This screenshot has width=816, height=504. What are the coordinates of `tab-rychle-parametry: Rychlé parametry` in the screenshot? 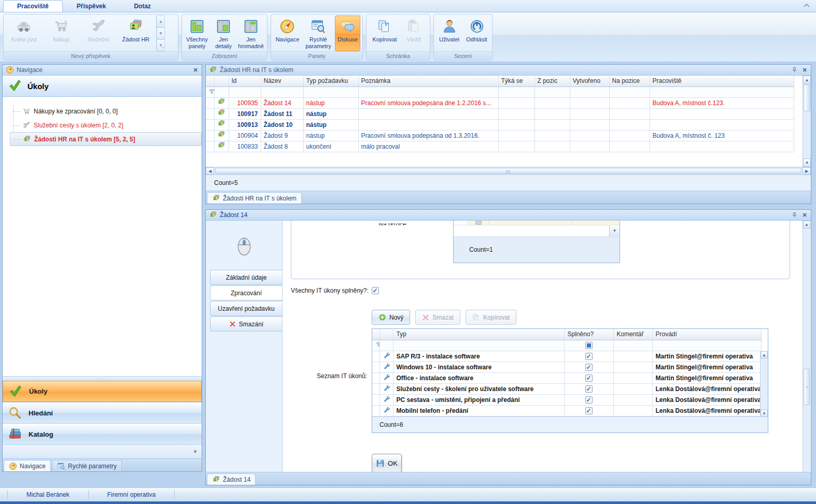 It's located at (87, 466).